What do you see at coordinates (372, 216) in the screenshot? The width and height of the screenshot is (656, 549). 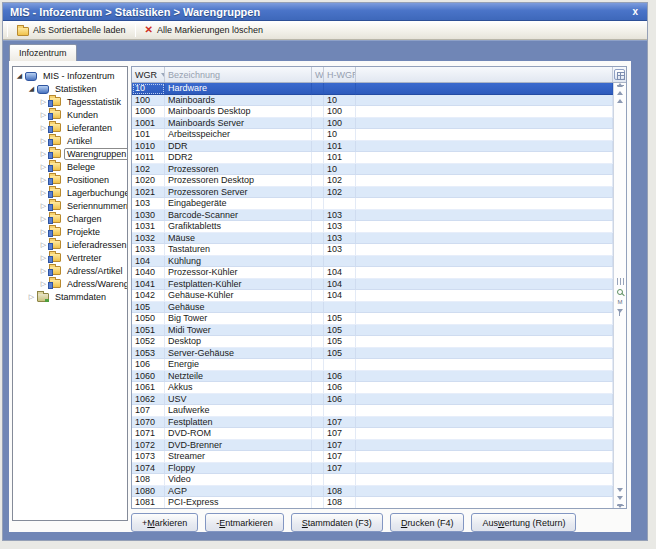 I see `table-row: 1030Barcode-Scanner103` at bounding box center [372, 216].